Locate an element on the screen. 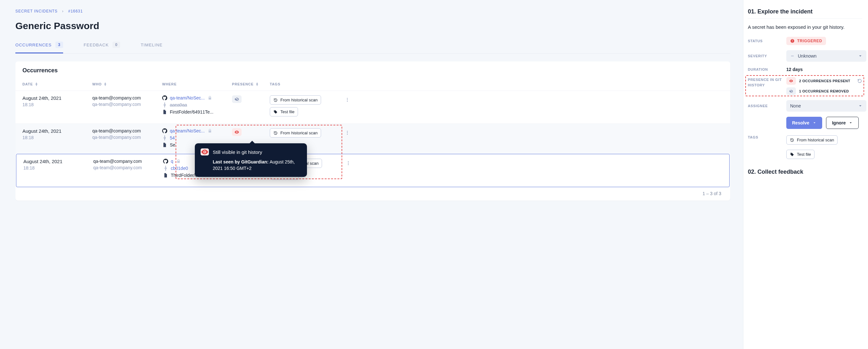 The height and width of the screenshot is (349, 868). tab-count: 3 is located at coordinates (59, 45).